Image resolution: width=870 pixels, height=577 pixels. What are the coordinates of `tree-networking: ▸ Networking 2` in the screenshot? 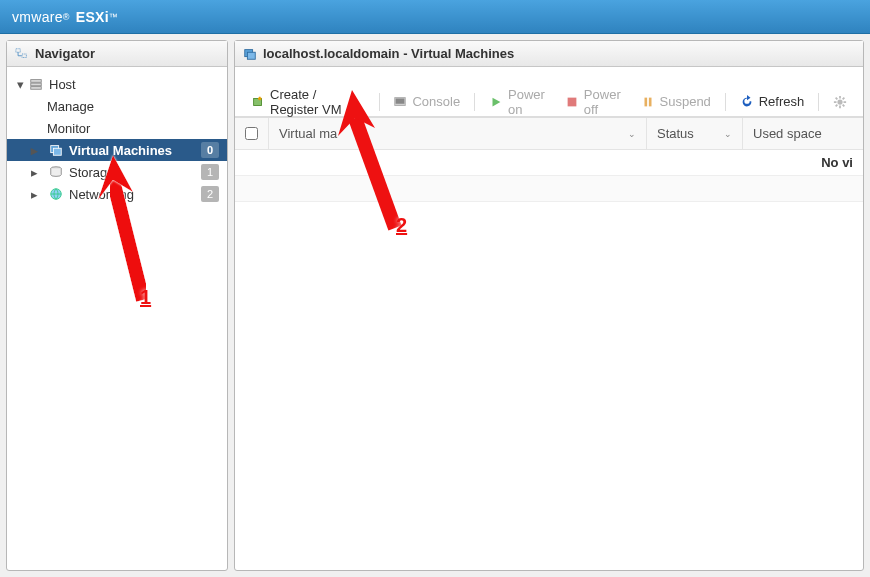 It's located at (117, 194).